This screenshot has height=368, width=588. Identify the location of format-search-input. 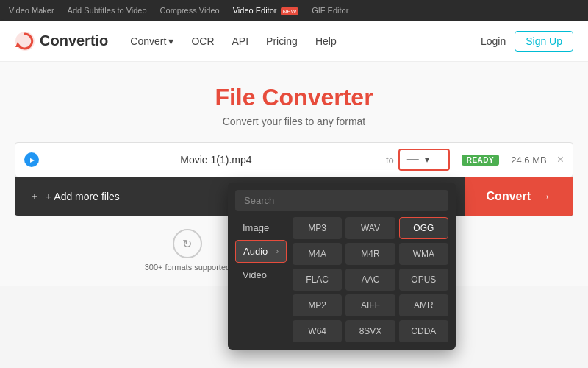
(342, 200).